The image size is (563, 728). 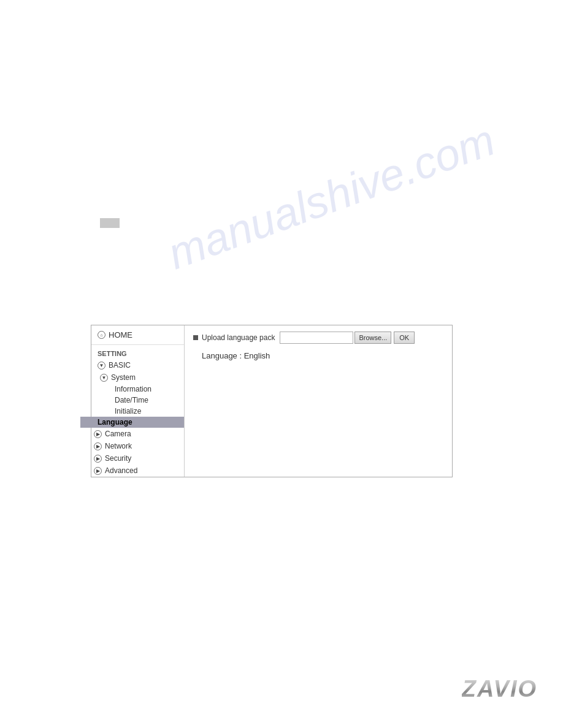 I want to click on sidebar-item-advanced: ▶ Advanced, so click(x=137, y=471).